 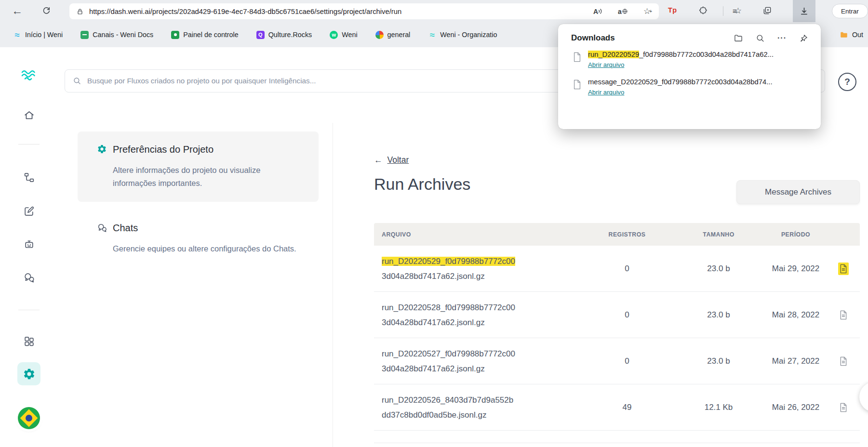 What do you see at coordinates (681, 54) in the screenshot?
I see `download-file-name: run_D20220529_f0d79988b7772c003d04a28bd7…` at bounding box center [681, 54].